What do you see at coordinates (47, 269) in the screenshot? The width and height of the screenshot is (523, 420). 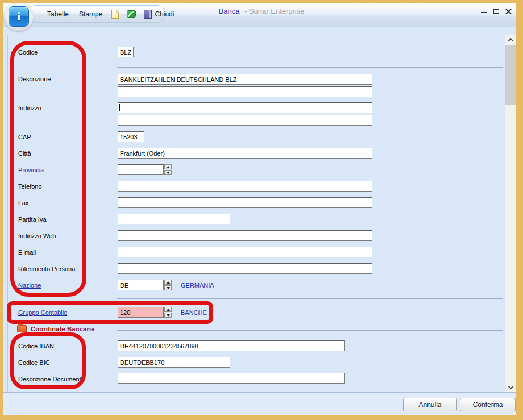 I see `label-riferimento-persona: Riferimento Persona` at bounding box center [47, 269].